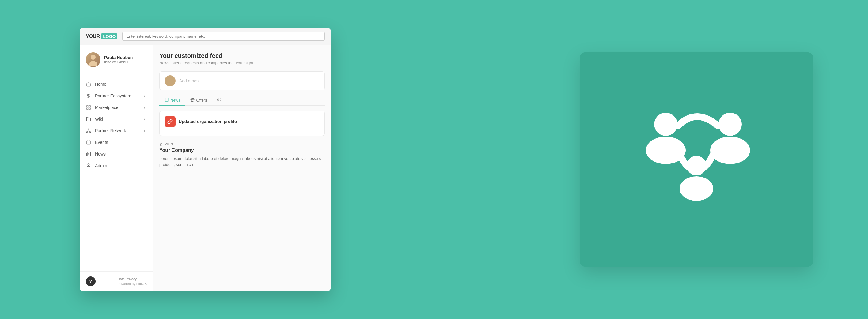  Describe the element at coordinates (116, 84) in the screenshot. I see `sidebar-item-home: Home` at that location.